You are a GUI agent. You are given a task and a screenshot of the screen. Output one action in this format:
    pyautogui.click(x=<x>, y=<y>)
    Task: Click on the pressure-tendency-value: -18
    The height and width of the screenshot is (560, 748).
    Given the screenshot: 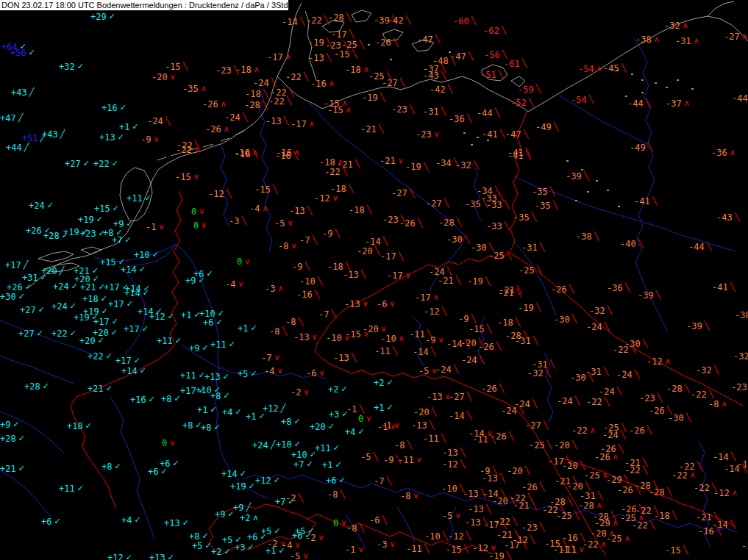 What is the action you would take?
    pyautogui.click(x=662, y=516)
    